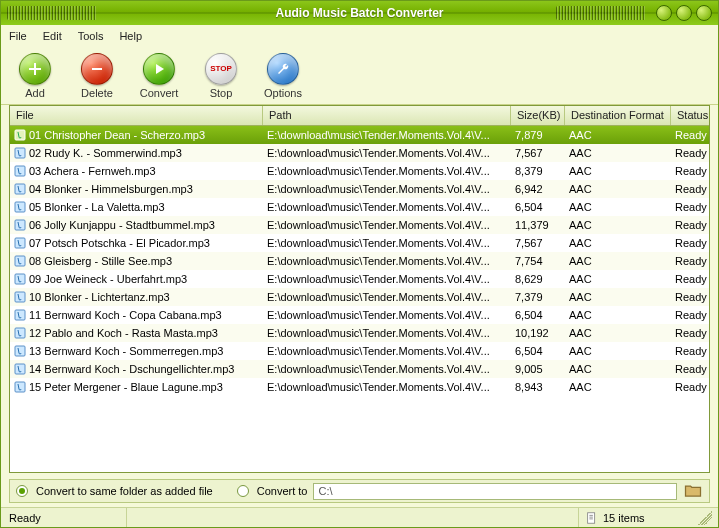 The height and width of the screenshot is (528, 719). I want to click on status-text: Ready, so click(67, 518).